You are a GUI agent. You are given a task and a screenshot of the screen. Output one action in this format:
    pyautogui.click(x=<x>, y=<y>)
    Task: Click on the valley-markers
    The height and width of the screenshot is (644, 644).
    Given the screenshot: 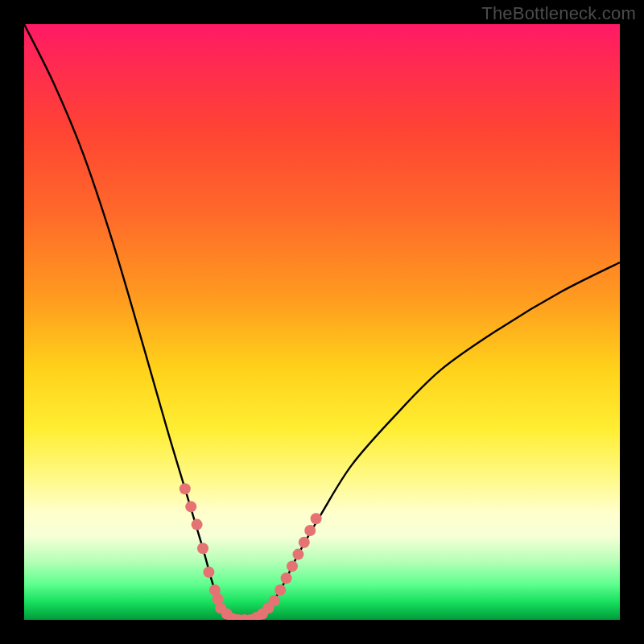 What is the action you would take?
    pyautogui.click(x=251, y=551)
    